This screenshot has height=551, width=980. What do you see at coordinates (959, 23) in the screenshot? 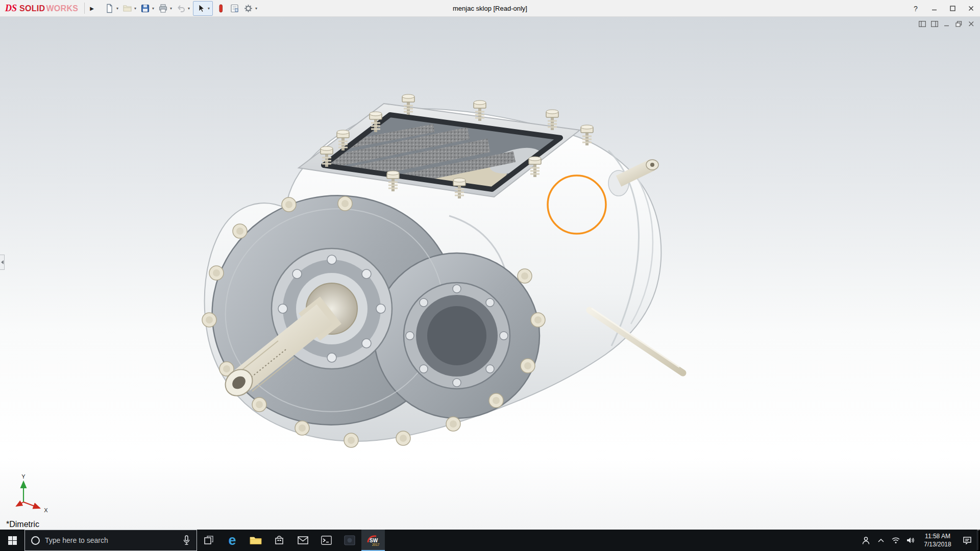
I see `doc-restore-button` at bounding box center [959, 23].